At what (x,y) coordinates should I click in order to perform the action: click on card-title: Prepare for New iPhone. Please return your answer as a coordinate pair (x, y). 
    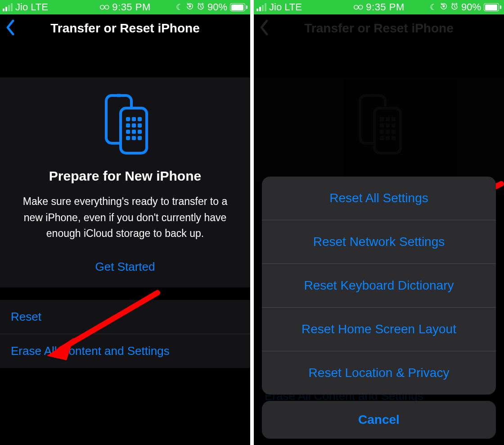
    Looking at the image, I should click on (125, 176).